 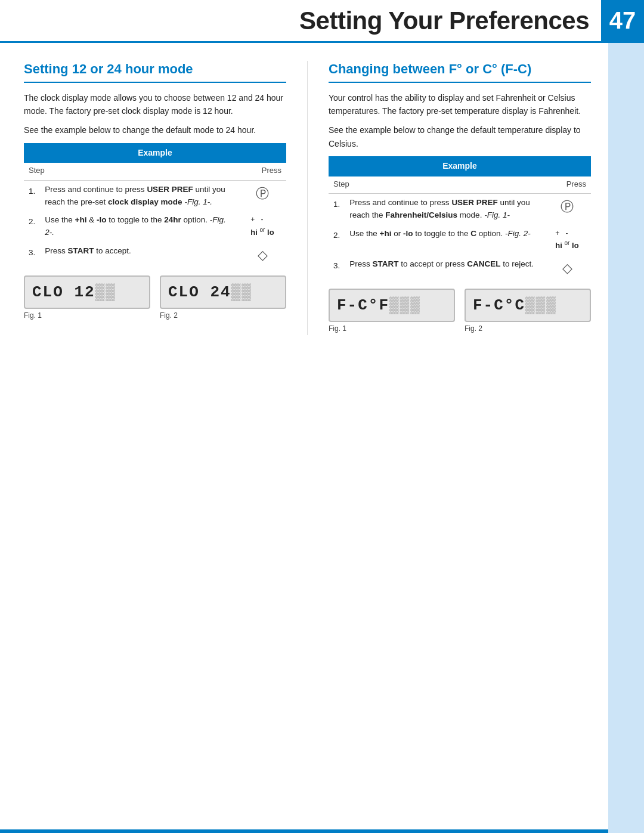 I want to click on page-title: Setting Your Preferences, so click(x=444, y=21).